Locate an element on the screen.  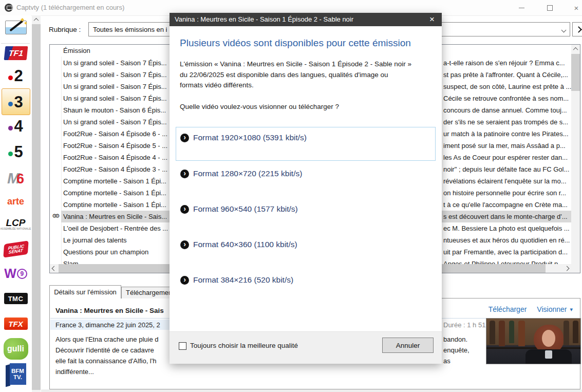
sidebar-item-public-senat: PUBLICSÉNAT is located at coordinates (15, 249).